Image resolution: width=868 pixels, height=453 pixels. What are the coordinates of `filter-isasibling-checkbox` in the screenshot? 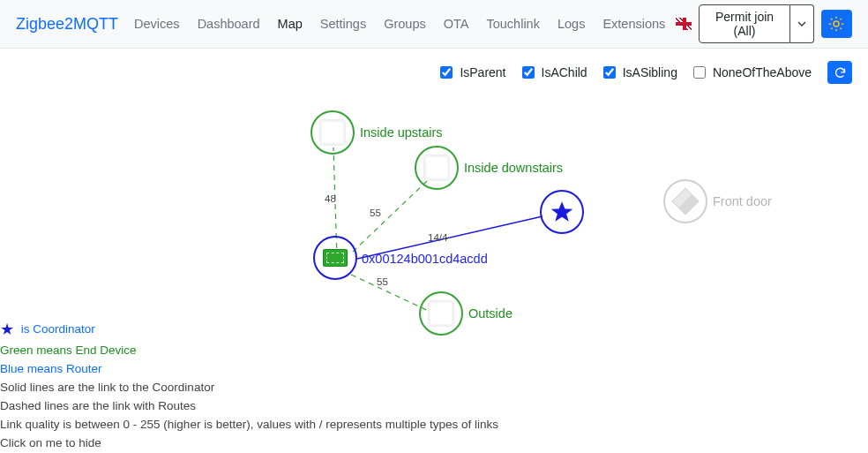 It's located at (610, 72).